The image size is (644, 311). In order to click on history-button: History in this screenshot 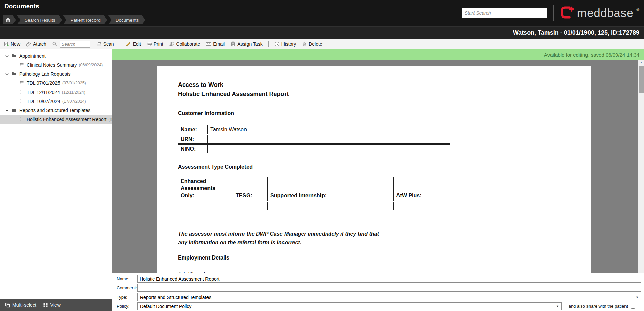, I will do `click(285, 44)`.